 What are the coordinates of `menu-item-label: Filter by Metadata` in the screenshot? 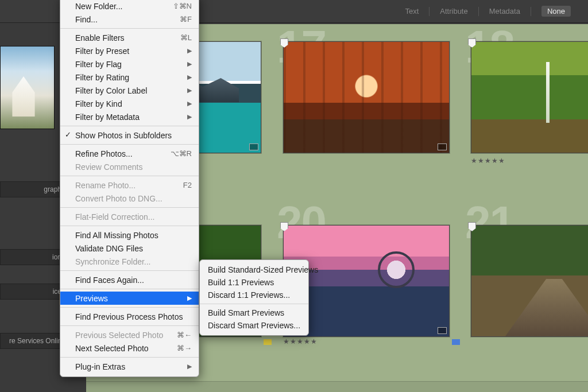 It's located at (107, 117).